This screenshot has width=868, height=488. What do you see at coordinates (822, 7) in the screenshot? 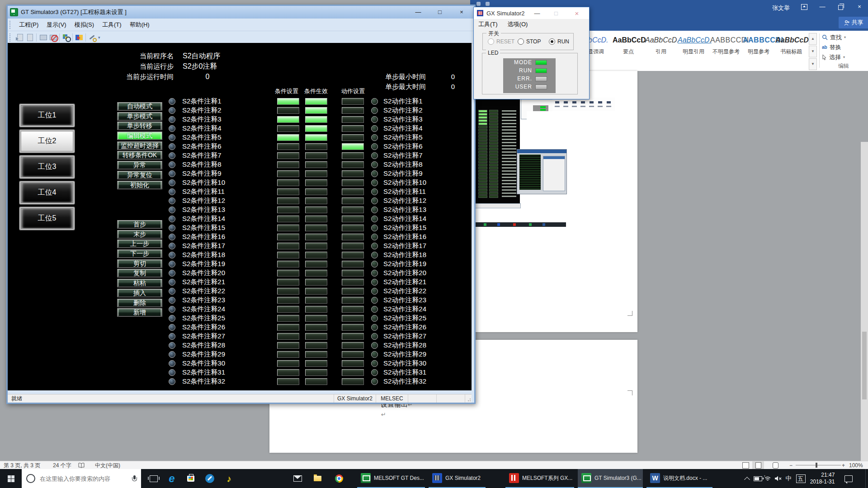
I see `word-minimize-button: —` at bounding box center [822, 7].